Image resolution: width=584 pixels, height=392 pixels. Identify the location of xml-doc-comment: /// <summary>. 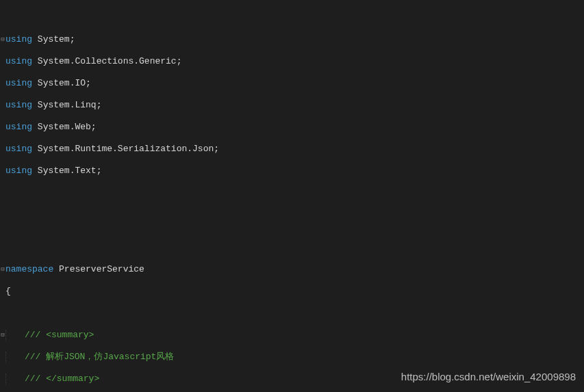
(59, 335).